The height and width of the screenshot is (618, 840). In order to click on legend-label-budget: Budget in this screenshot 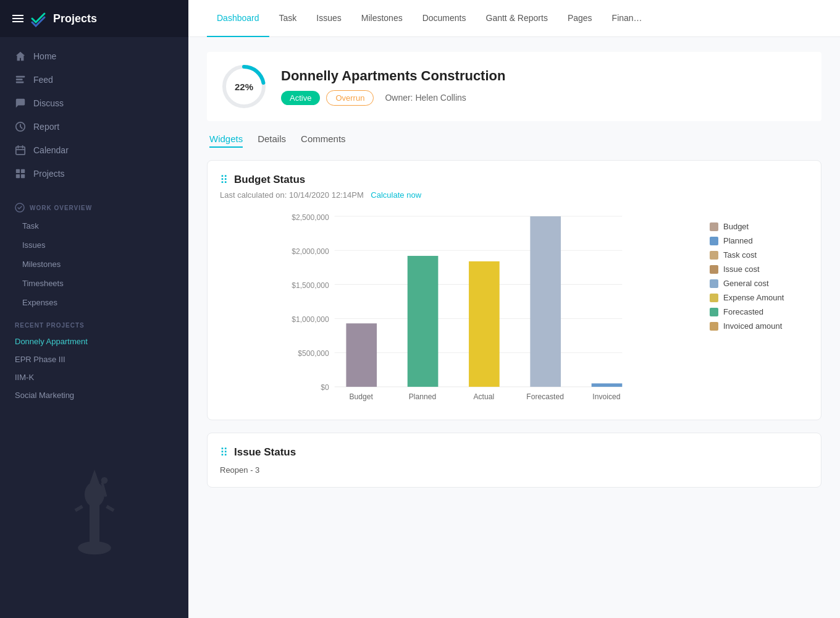, I will do `click(736, 226)`.